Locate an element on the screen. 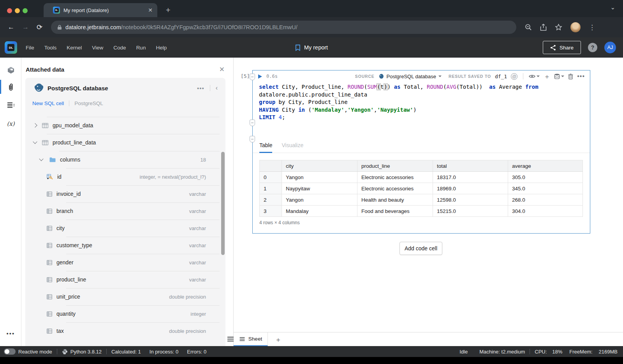 The height and width of the screenshot is (364, 623). sheet-menu-icon is located at coordinates (231, 339).